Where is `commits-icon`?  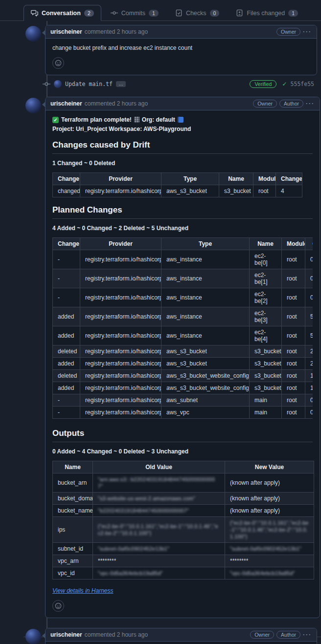
commits-icon is located at coordinates (115, 13).